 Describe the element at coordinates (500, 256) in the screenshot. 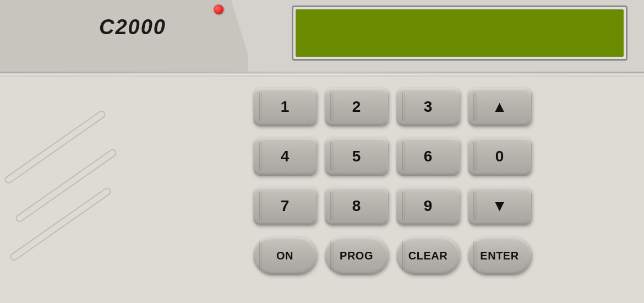

I see `key-enter-button: ENTER` at that location.